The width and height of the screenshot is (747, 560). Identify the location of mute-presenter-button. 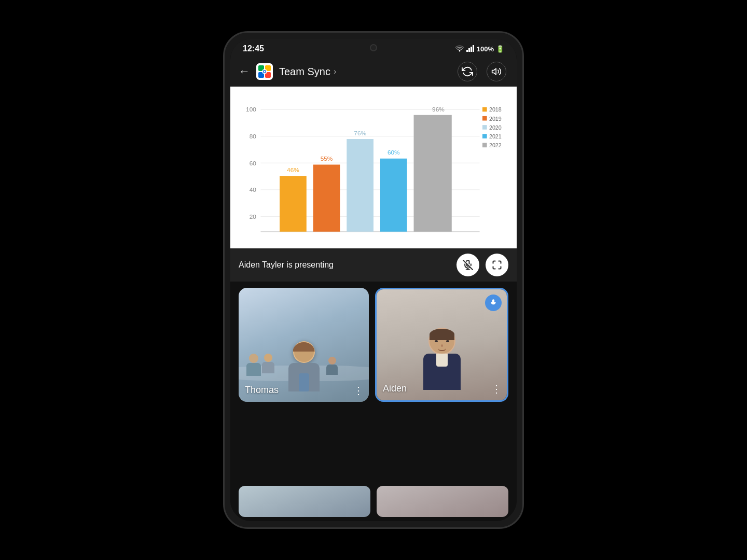
(468, 265).